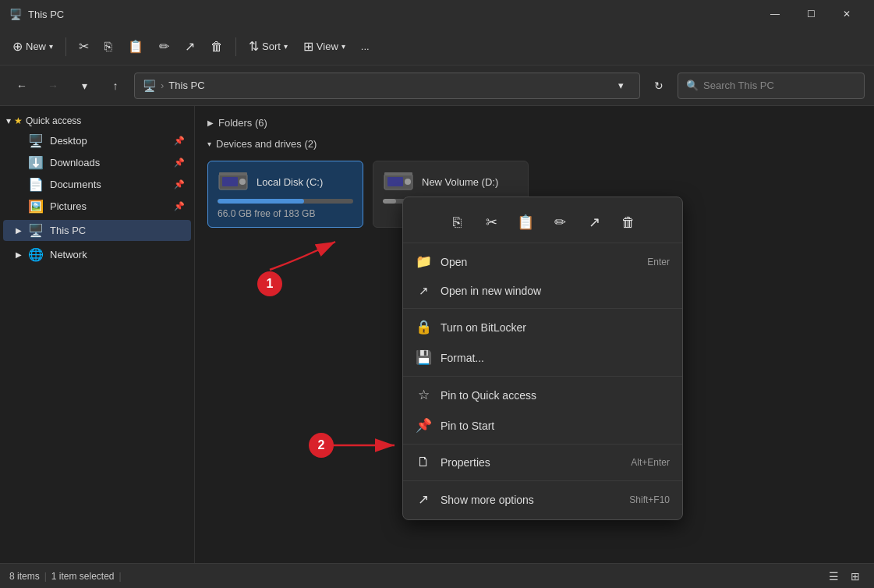  What do you see at coordinates (84, 86) in the screenshot?
I see `dropdown-history-button: ▾` at bounding box center [84, 86].